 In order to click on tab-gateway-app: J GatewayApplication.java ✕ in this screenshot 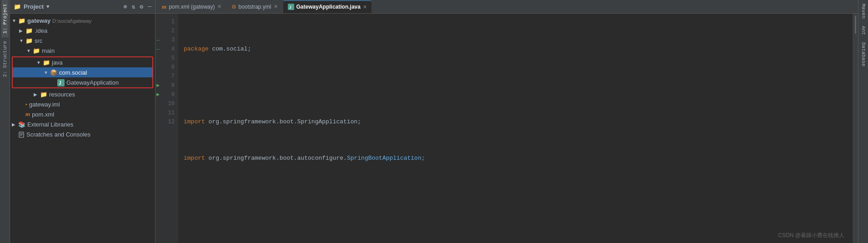, I will do `click(327, 7)`.